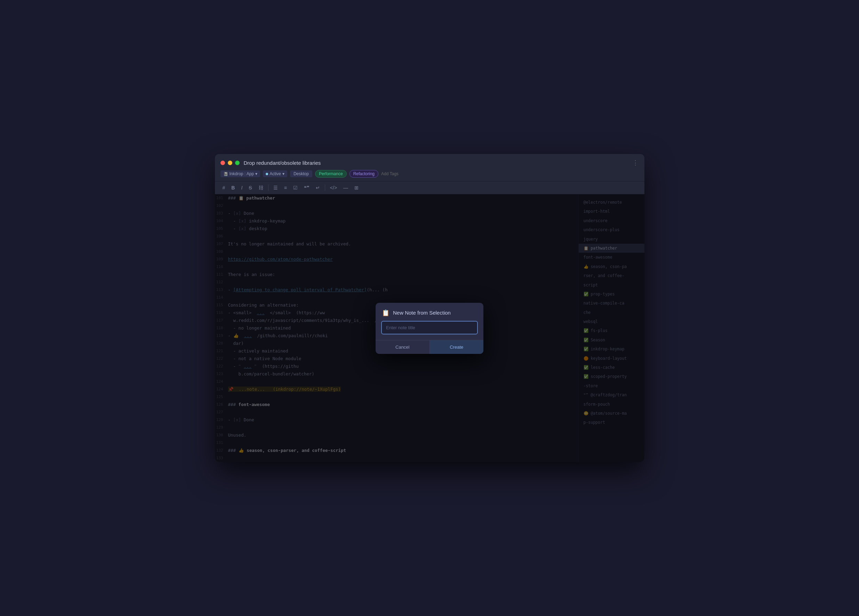 The height and width of the screenshot is (616, 859). I want to click on indent-button: ↵, so click(318, 188).